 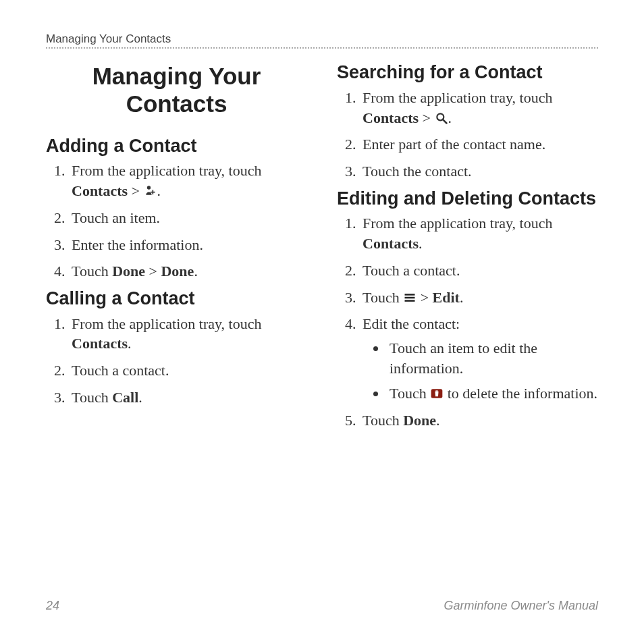 What do you see at coordinates (322, 39) in the screenshot?
I see `running-head: Managing Your Contacts` at bounding box center [322, 39].